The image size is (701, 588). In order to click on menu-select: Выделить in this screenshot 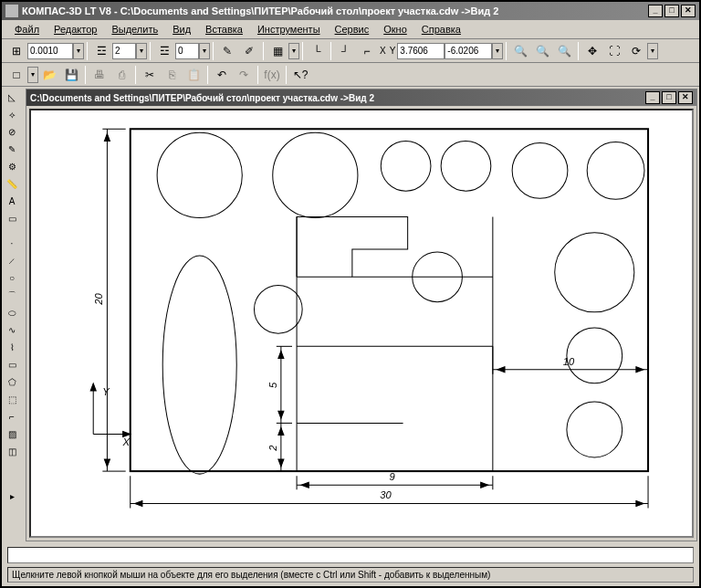, I will do `click(135, 29)`.